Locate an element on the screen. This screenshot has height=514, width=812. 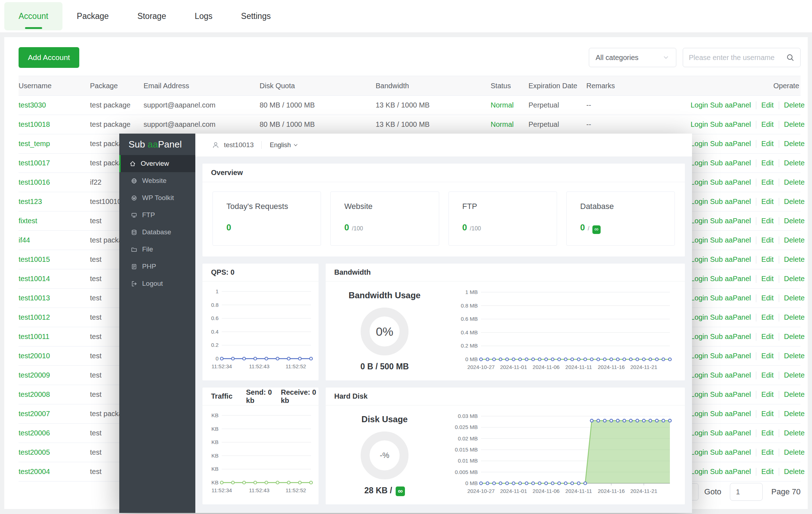
sidebar-item-wp-toolkit: WP Toolkit is located at coordinates (157, 198).